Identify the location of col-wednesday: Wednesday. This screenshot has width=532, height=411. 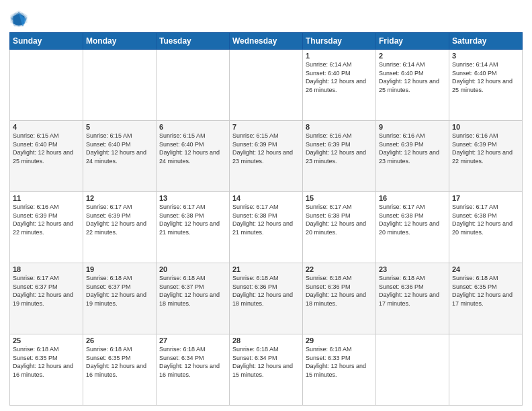
(266, 42).